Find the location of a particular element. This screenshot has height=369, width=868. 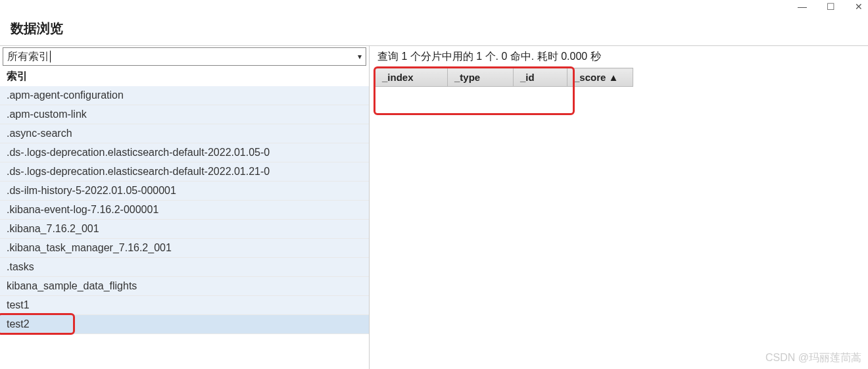

index-item: .kibana_7.16.2_001 is located at coordinates (184, 229).